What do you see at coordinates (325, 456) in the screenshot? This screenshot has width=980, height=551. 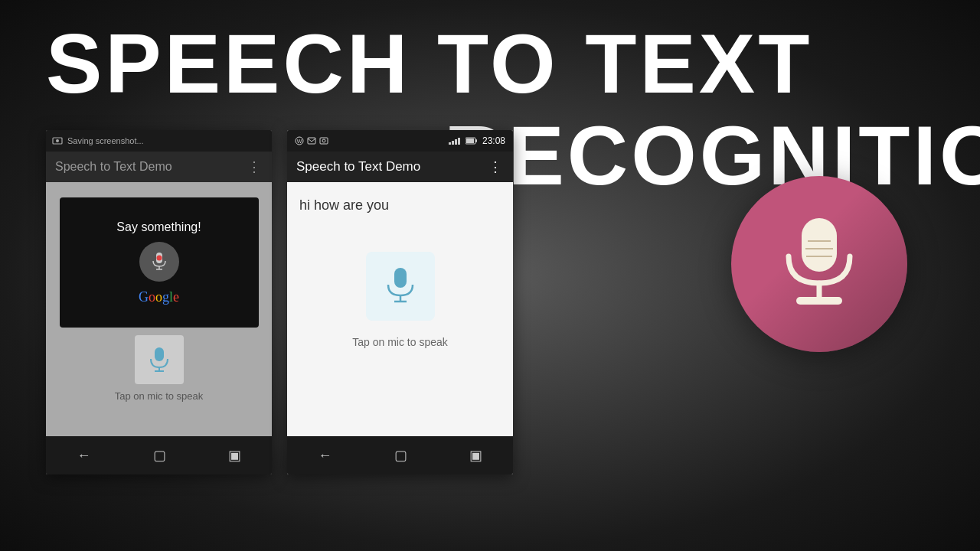 I see `phone2-back-icon: ←` at bounding box center [325, 456].